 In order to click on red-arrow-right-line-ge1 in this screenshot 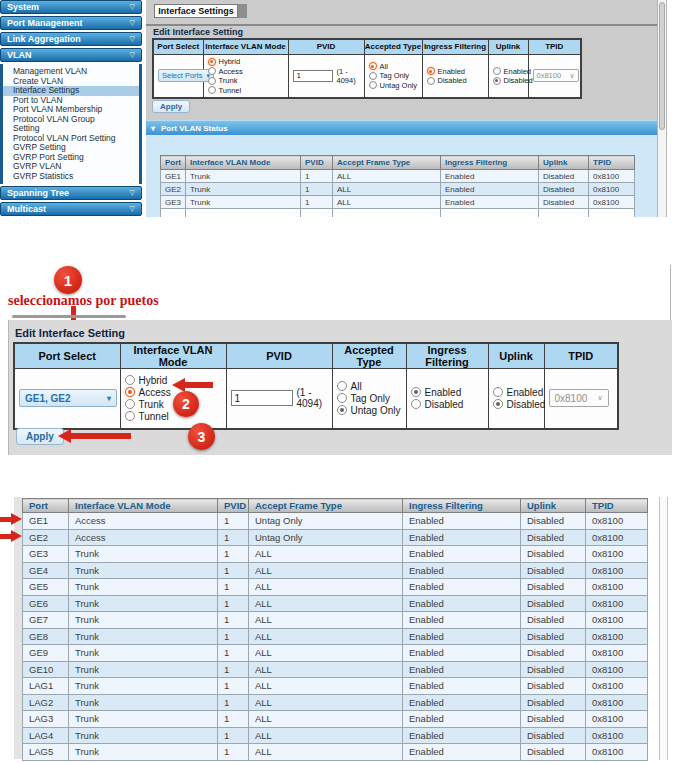, I will do `click(6, 520)`.